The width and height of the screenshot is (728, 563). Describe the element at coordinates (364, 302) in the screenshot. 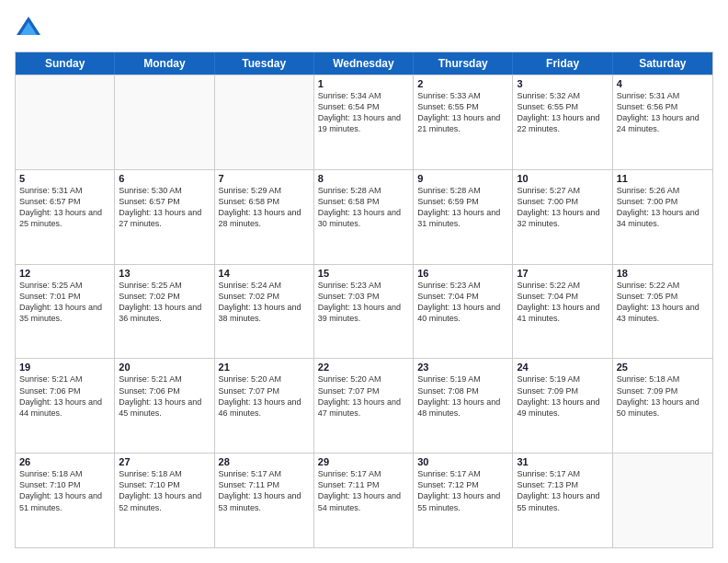

I see `cell-sun-info: Sunrise: 5:23 AM Sunset: 7:03 PM Dayligh…` at that location.